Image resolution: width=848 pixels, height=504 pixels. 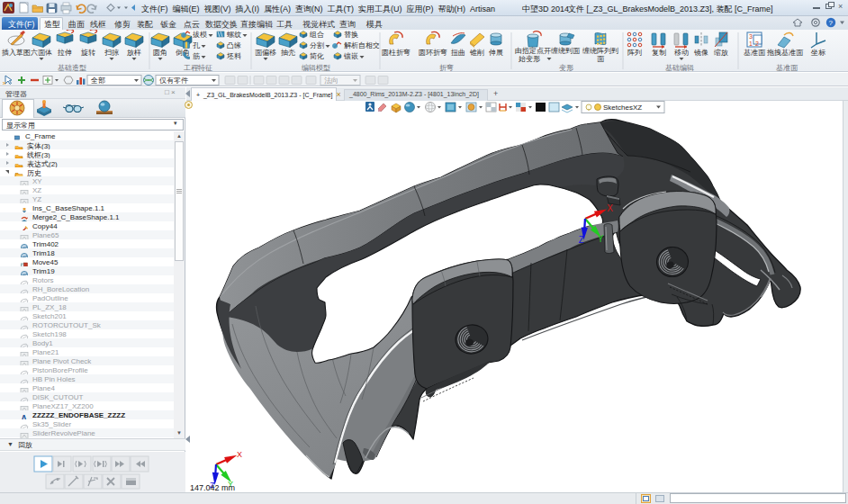 I want to click on svg-text: 凸缘, so click(x=234, y=45).